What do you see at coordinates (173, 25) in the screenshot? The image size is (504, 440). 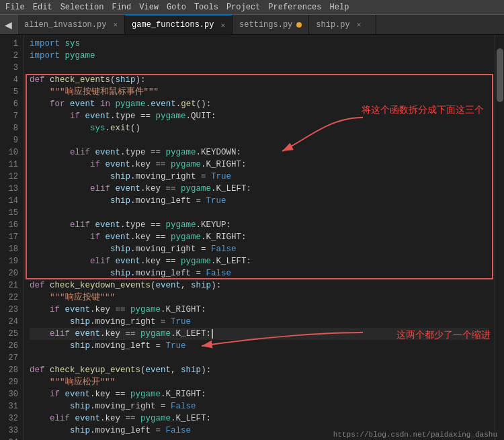 I see `tab-game-functions-label: game_functions.py` at bounding box center [173, 25].